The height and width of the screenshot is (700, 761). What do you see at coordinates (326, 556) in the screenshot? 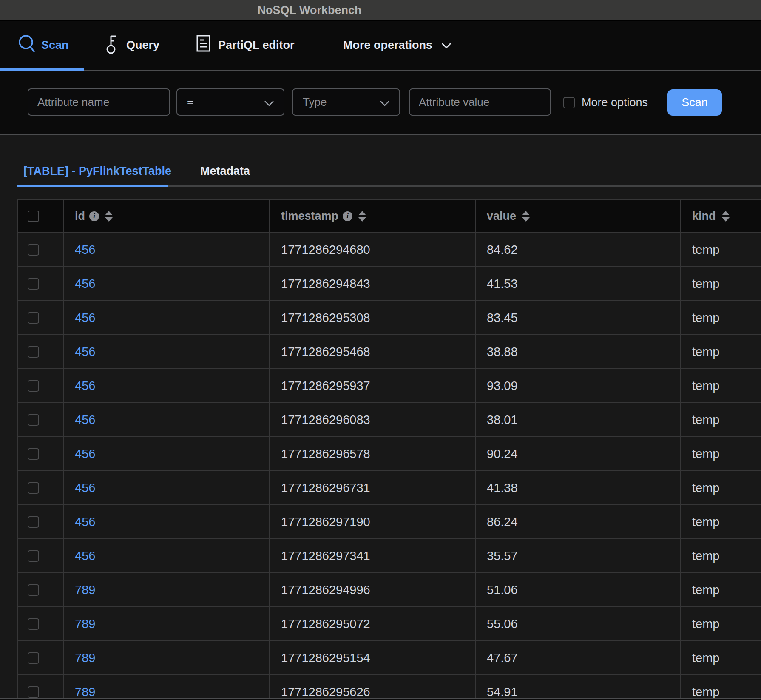
I see `row-timestamp: 1771286297341` at bounding box center [326, 556].